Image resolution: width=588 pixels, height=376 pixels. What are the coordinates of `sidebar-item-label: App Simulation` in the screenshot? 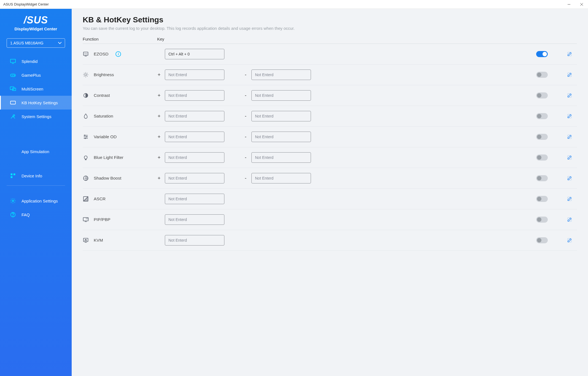 It's located at (35, 152).